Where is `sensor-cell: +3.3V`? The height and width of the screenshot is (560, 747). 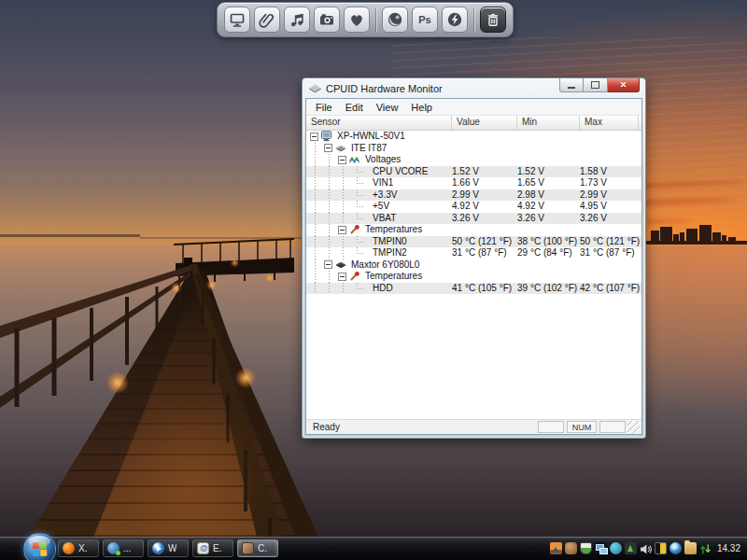 sensor-cell: +3.3V is located at coordinates (379, 196).